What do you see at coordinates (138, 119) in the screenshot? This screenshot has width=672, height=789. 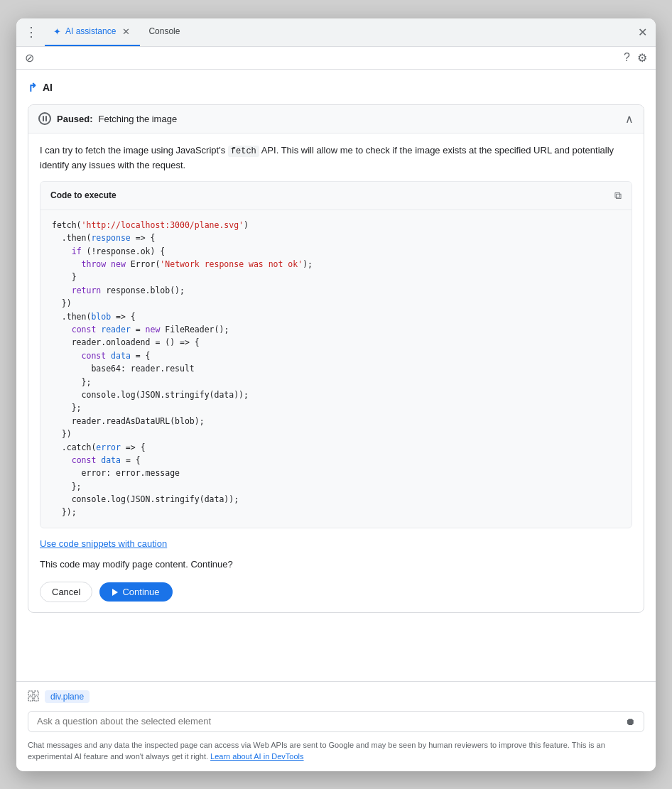 I see `status-detail: Fetching the image` at bounding box center [138, 119].